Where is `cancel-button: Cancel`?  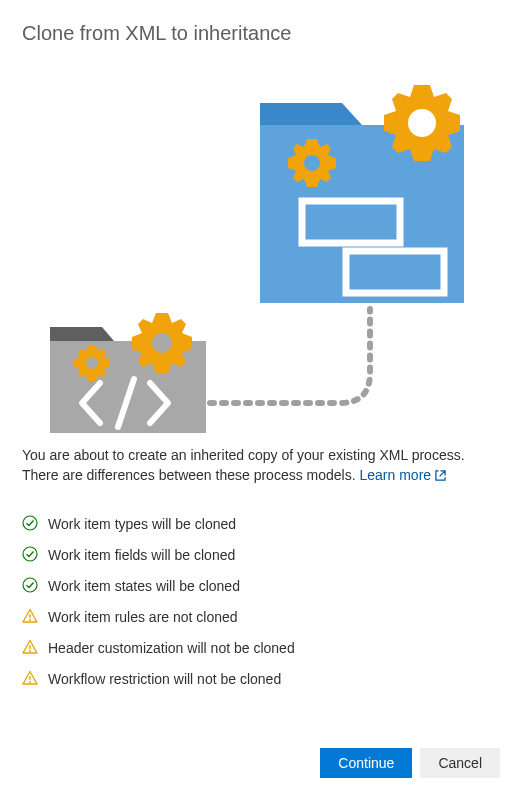
cancel-button: Cancel is located at coordinates (460, 763).